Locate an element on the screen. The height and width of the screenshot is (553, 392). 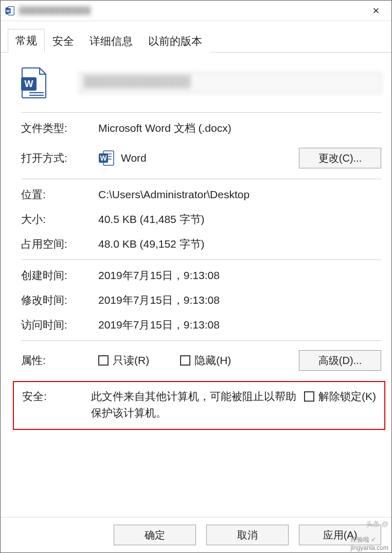
accessed-label: 访问时间: is located at coordinates (60, 325).